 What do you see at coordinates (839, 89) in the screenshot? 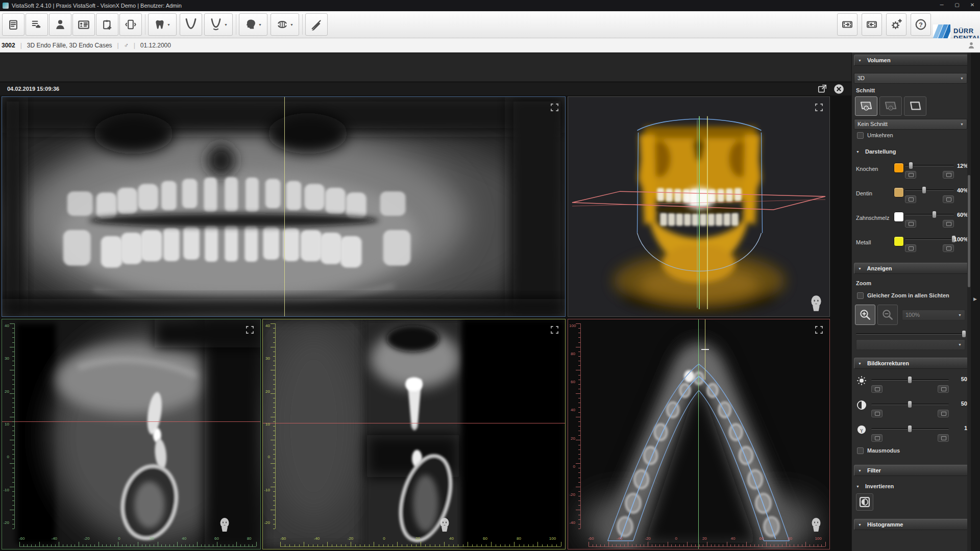
I see `close-view-icon` at bounding box center [839, 89].